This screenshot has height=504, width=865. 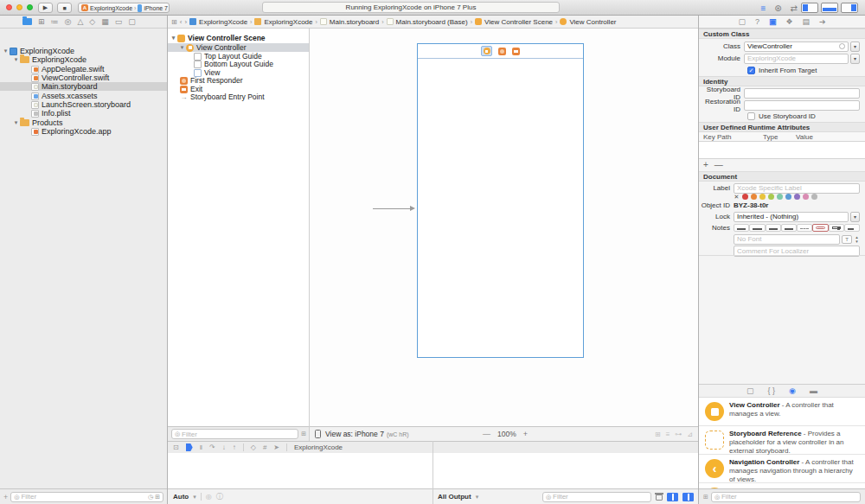 What do you see at coordinates (300, 470) in the screenshot?
I see `variables-view` at bounding box center [300, 470].